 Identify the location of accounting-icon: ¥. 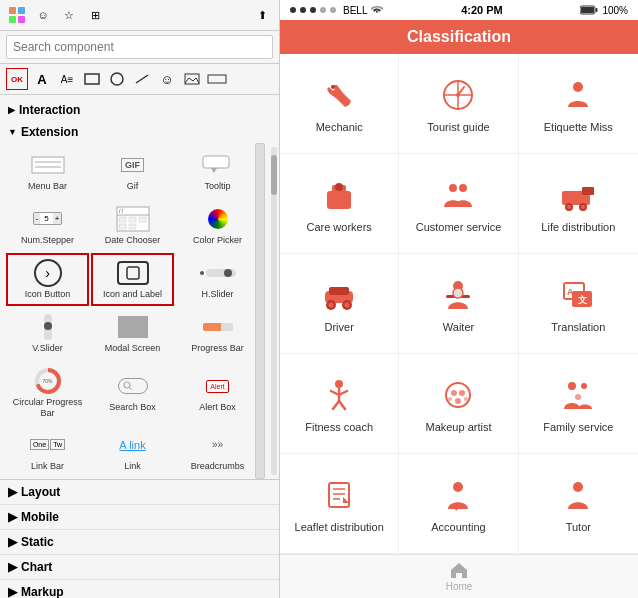
(458, 495).